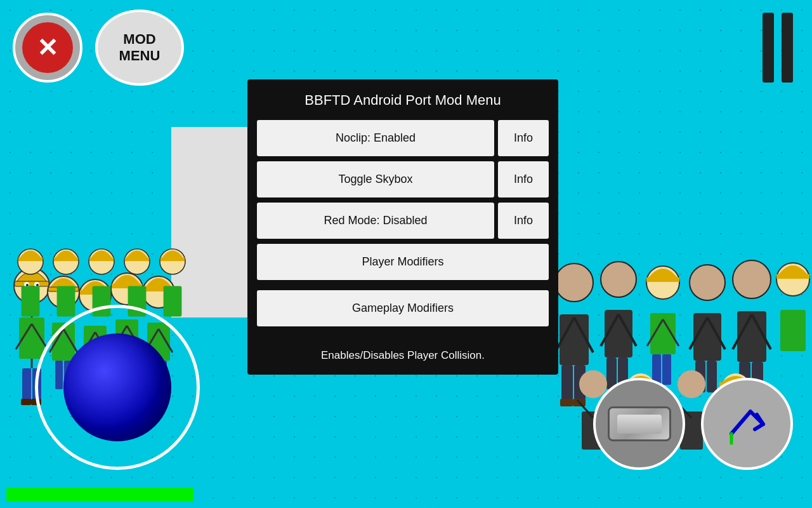  I want to click on player-modifiers-button: Player Modifiers, so click(403, 262).